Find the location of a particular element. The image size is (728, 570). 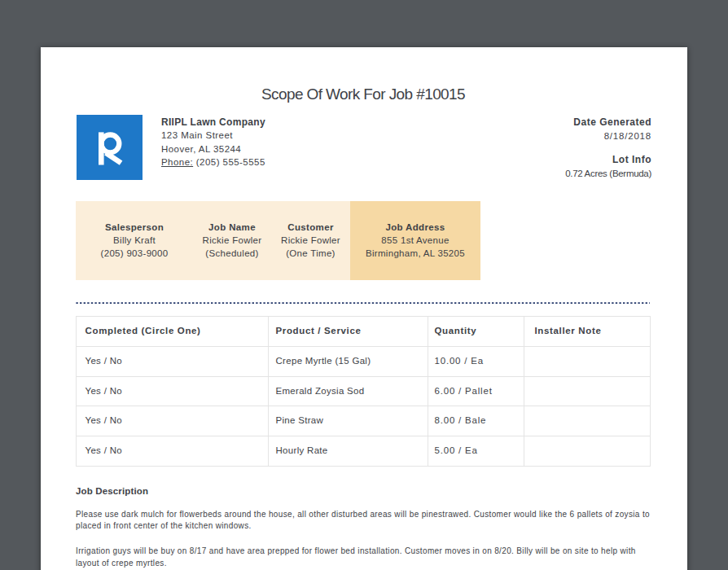

date-generated-label: Date Generated is located at coordinates (608, 122).